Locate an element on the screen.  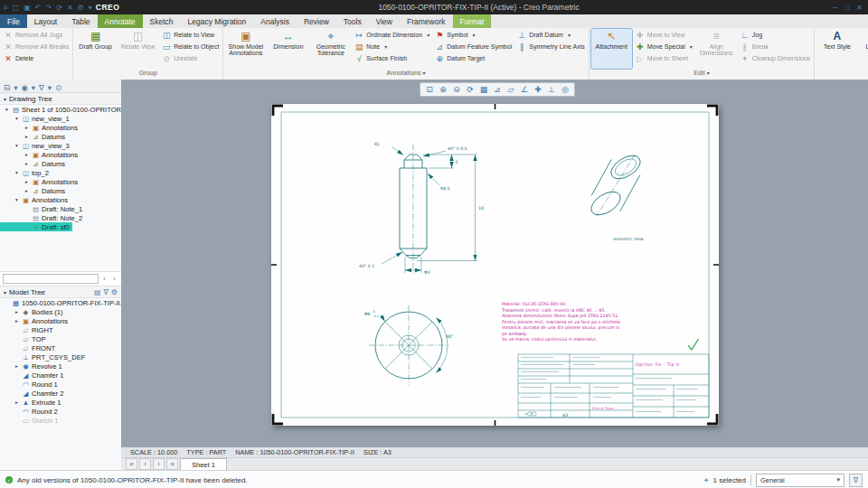
ribbon-tab: Tools is located at coordinates (353, 22).